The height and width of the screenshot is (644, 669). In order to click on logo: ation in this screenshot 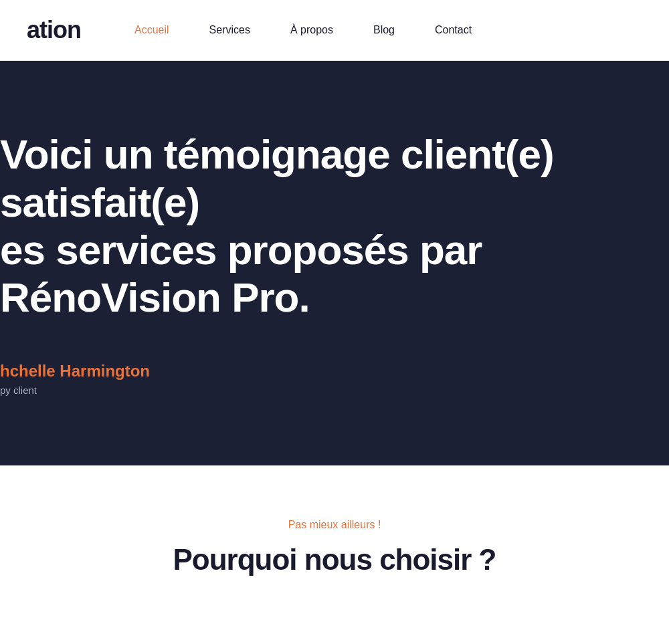, I will do `click(54, 30)`.